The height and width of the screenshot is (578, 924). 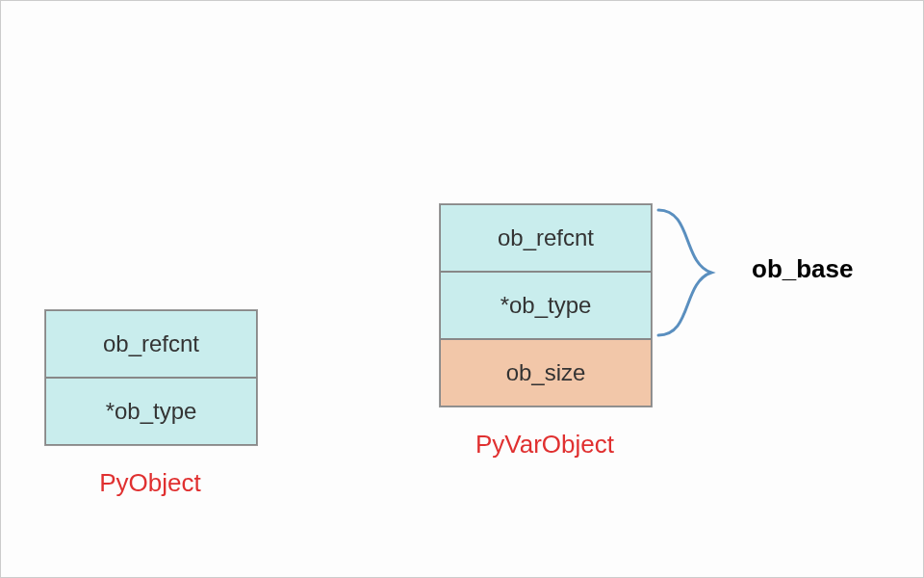 I want to click on pyobject-field-type: *ob_type, so click(x=151, y=411).